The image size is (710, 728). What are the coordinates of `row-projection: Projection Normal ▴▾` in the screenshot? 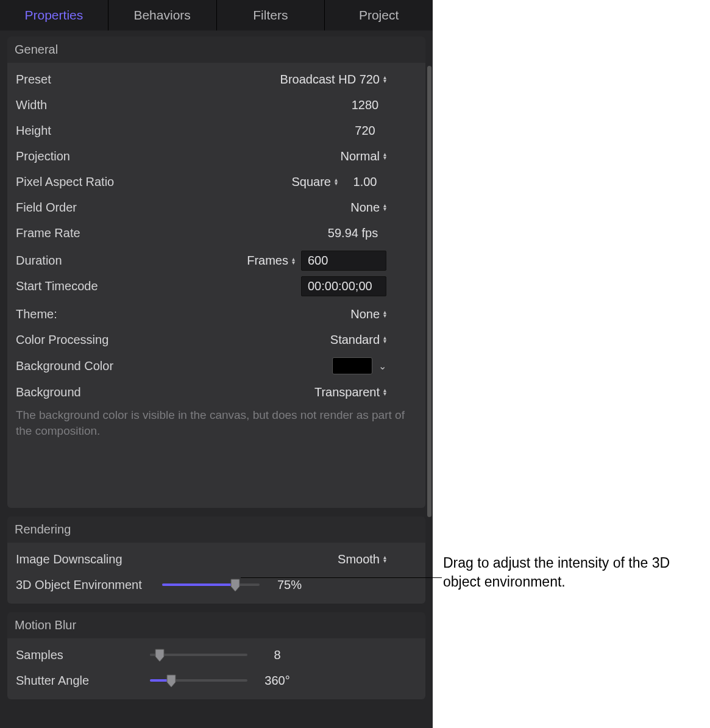 It's located at (216, 156).